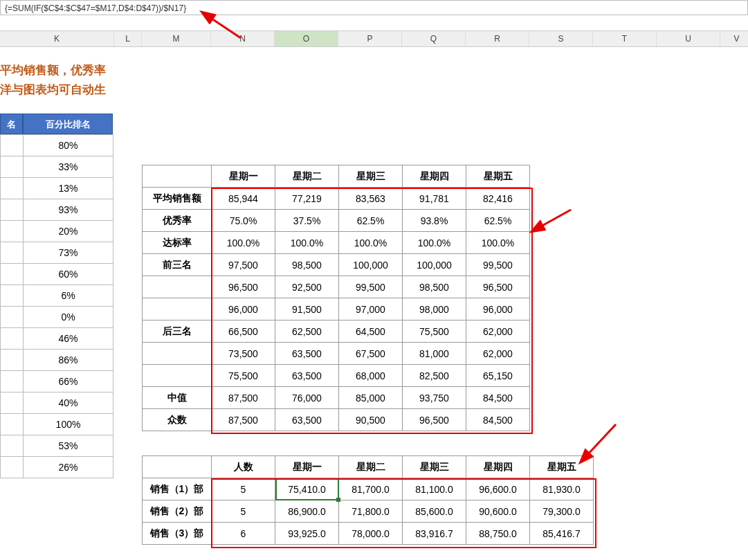 Image resolution: width=748 pixels, height=560 pixels. What do you see at coordinates (69, 231) in the screenshot?
I see `pct-cell: 20%` at bounding box center [69, 231].